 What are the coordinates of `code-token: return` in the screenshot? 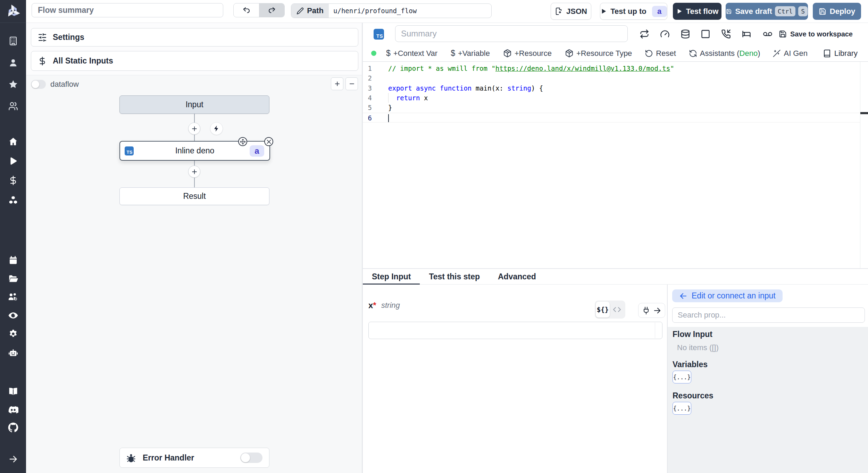 It's located at (408, 98).